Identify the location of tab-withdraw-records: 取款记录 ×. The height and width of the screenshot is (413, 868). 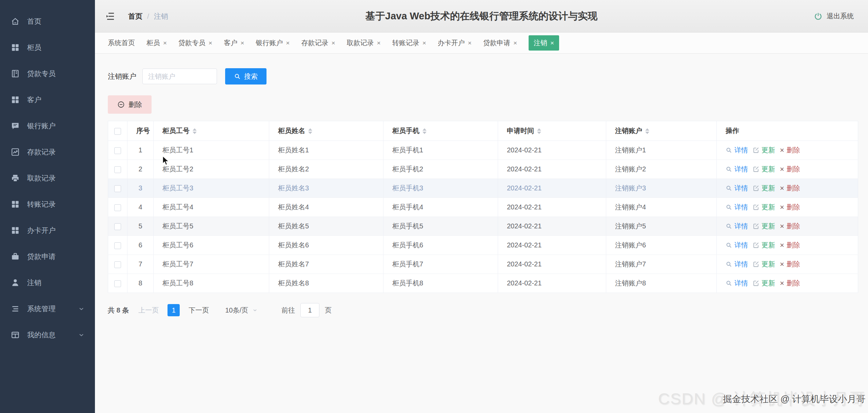
(364, 43).